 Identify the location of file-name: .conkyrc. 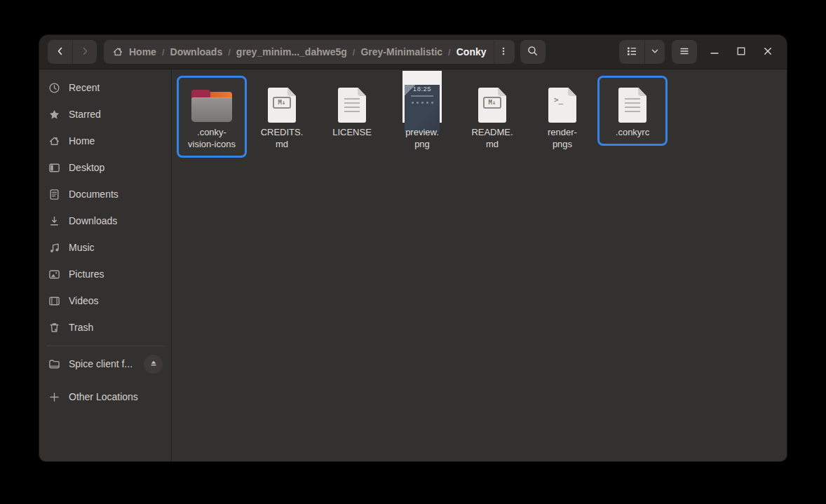
(632, 132).